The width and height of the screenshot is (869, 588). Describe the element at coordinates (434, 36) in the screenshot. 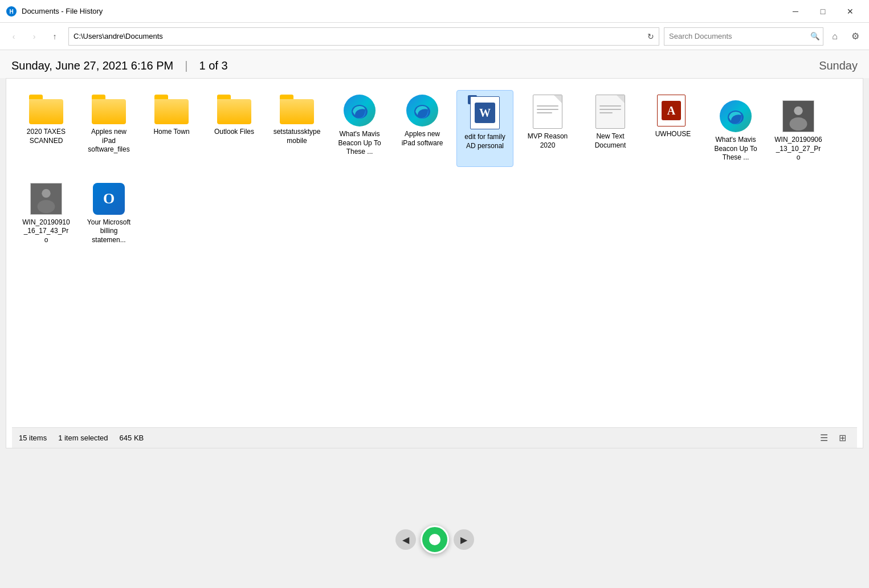

I see `toolbar: ‹ › ↑ ↻ 🔍 ⌂ ⚙` at that location.